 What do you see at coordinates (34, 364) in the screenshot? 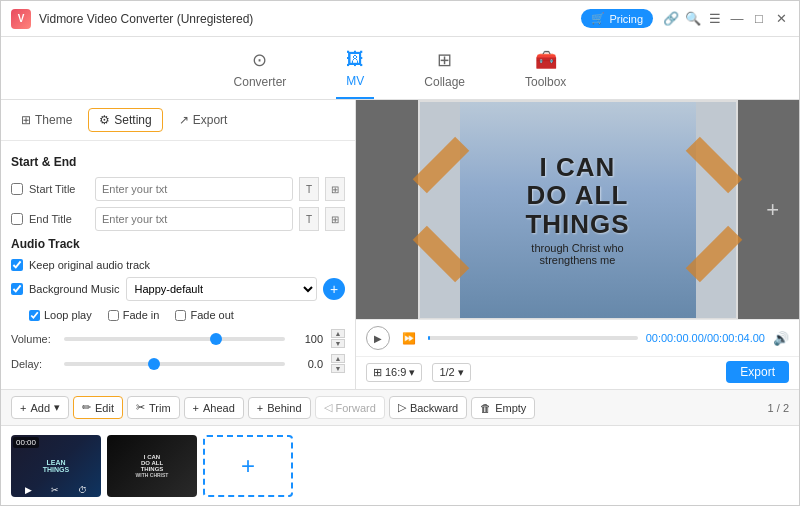
I see `delay-label: Delay:` at bounding box center [34, 364].